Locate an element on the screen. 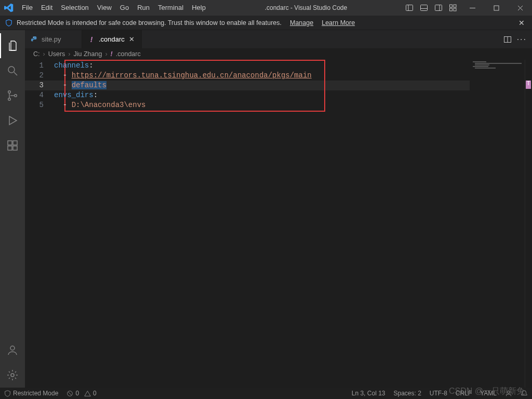 The height and width of the screenshot is (399, 532). status-restricted-mode: Restricted Mode is located at coordinates (31, 393).